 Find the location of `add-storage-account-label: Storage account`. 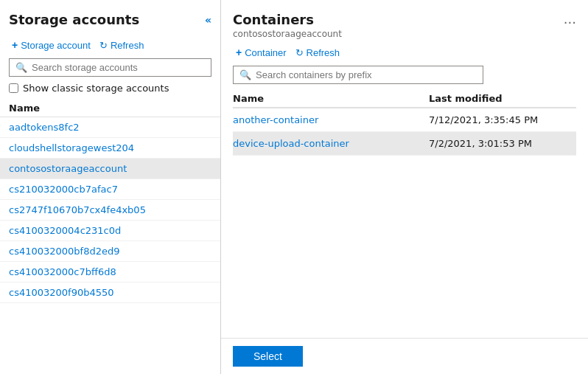

add-storage-account-label: Storage account is located at coordinates (56, 46).